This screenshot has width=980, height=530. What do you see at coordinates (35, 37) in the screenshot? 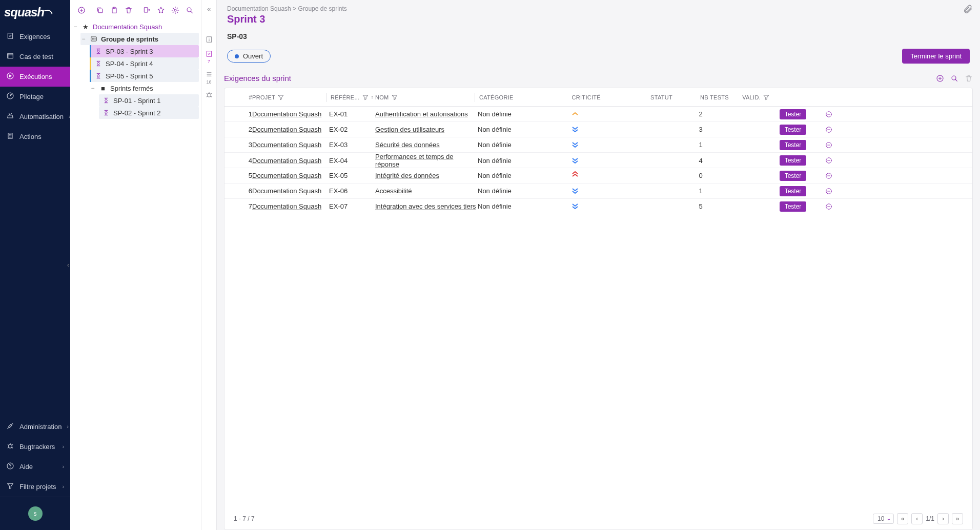
I see `nav-item-requirements: Exigences` at bounding box center [35, 37].